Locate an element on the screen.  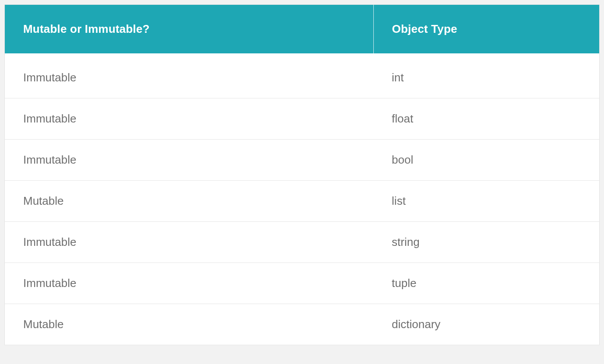
table-row: Immutable bool is located at coordinates (302, 160).